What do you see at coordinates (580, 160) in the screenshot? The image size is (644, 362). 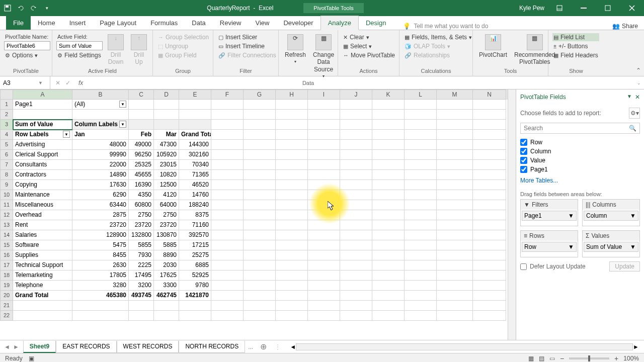 I see `field-item: Value` at bounding box center [580, 160].